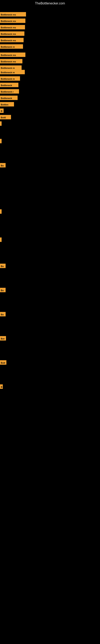  Describe the element at coordinates (3, 338) in the screenshot. I see `bar-label: Bot` at that location.